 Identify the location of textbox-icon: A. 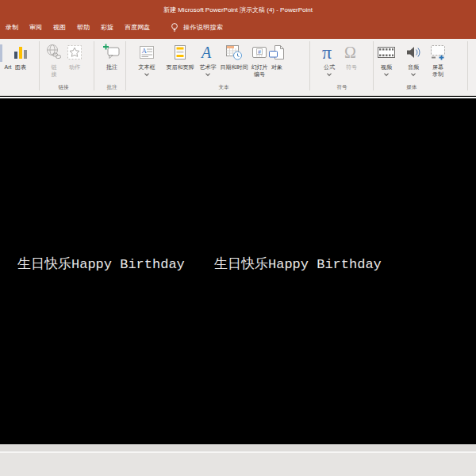
(147, 52).